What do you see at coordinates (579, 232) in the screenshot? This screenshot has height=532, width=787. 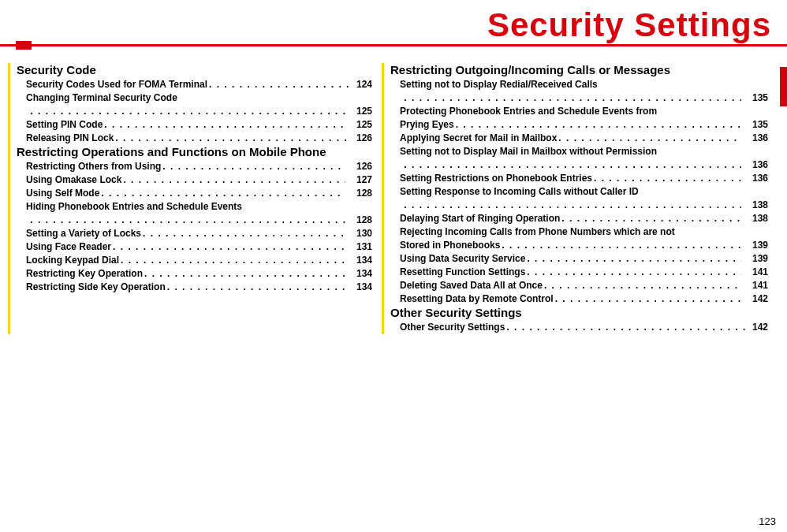 I see `toc-entry: Rejecting Incoming Calls from Phone Numb…` at bounding box center [579, 232].